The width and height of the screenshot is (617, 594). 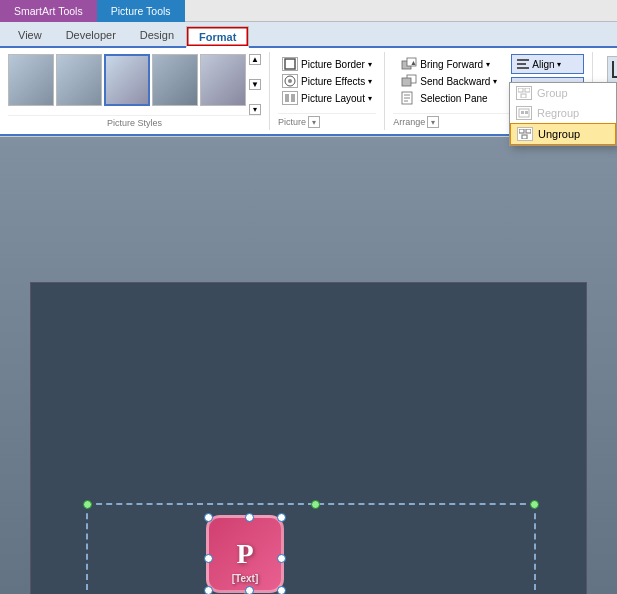 I want to click on picture-cmds-content: Picture Border ▾ Picture Effects ▾, so click(x=327, y=84).